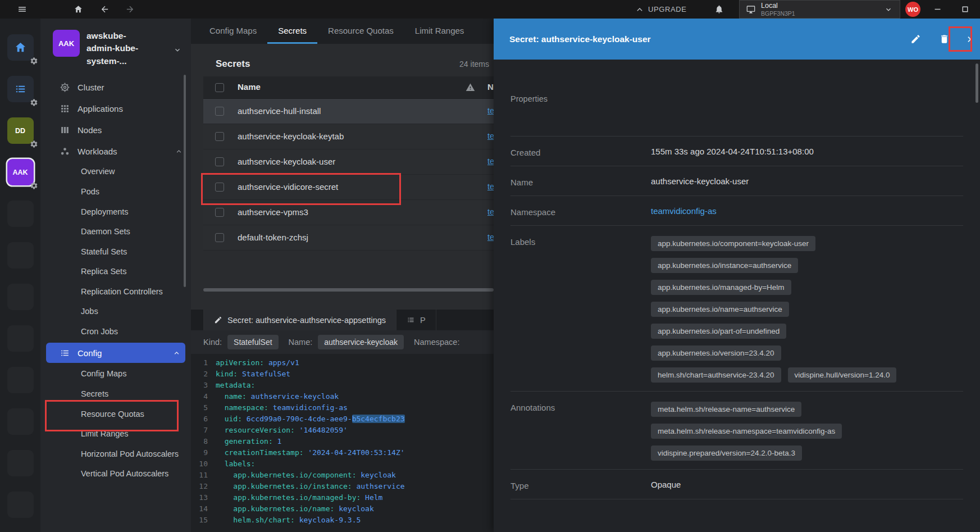 Image resolution: width=980 pixels, height=532 pixels. I want to click on label-badge: vidispine.prepared/version=24.2.0-beta.3, so click(727, 453).